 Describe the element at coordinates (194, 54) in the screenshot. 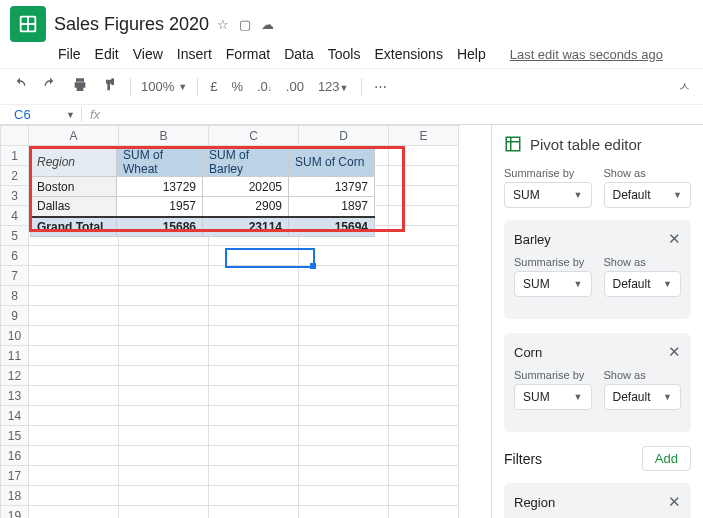

I see `menu-insert: Insert` at that location.